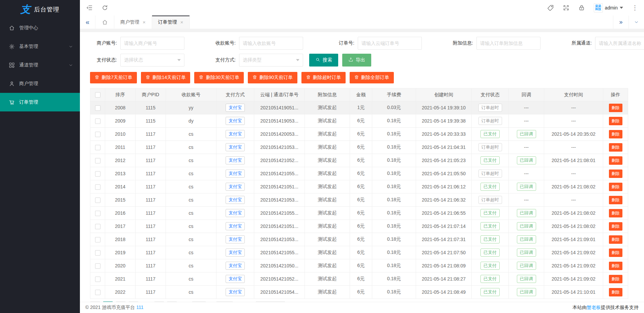 The width and height of the screenshot is (644, 313). Describe the element at coordinates (351, 60) in the screenshot. I see `export-icon` at that location.